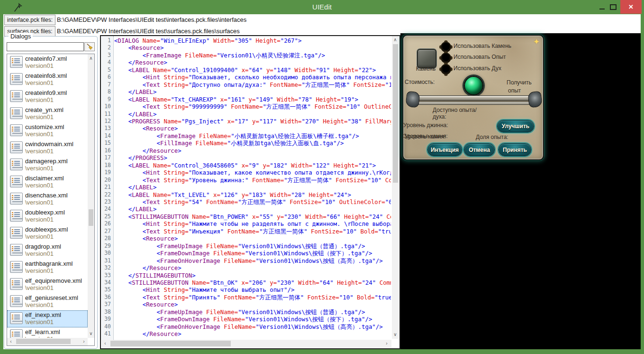 The width and height of the screenshot is (644, 354). I want to click on line-number: 38, so click(107, 312).